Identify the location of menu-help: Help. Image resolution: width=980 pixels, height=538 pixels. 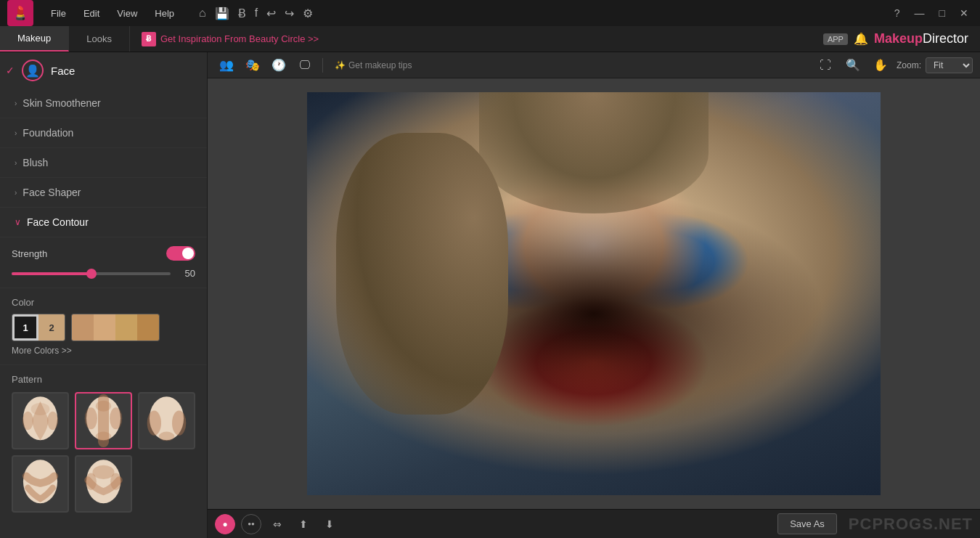
(164, 13).